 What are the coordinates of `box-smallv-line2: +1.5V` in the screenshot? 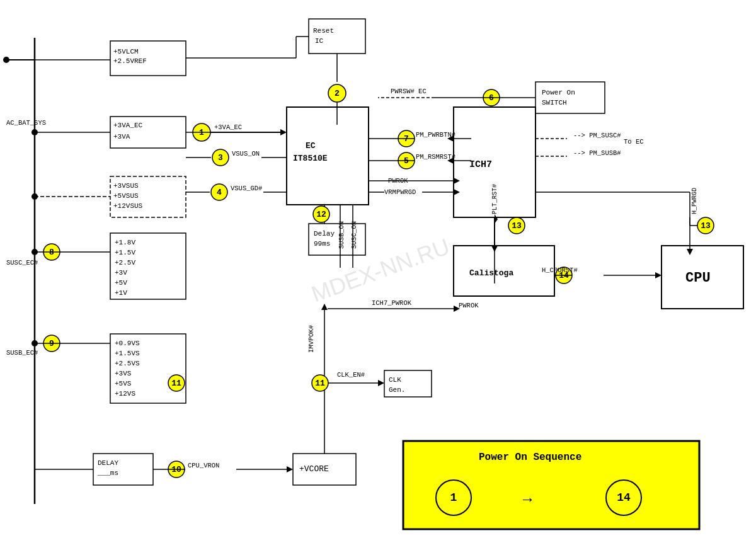 It's located at (125, 253).